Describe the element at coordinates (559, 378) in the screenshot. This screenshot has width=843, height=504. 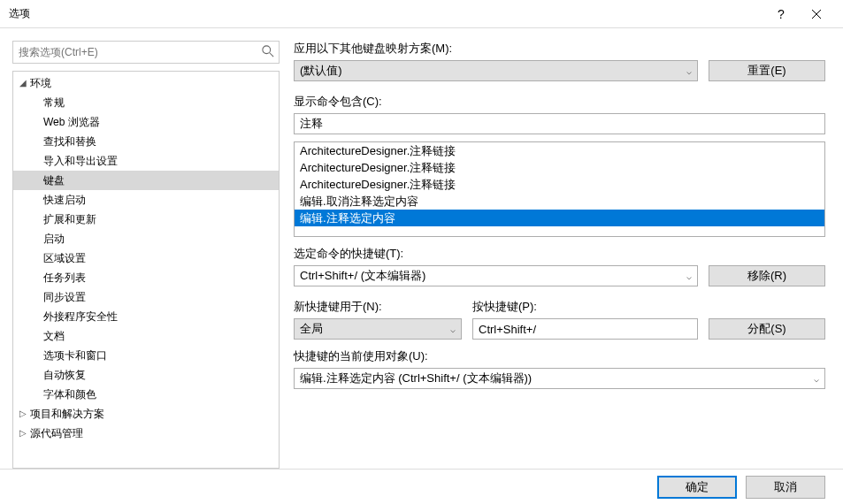
I see `currently-combo: 编辑.注释选定内容 (Ctrl+Shift+/ (文本编辑器)) ⌵` at that location.